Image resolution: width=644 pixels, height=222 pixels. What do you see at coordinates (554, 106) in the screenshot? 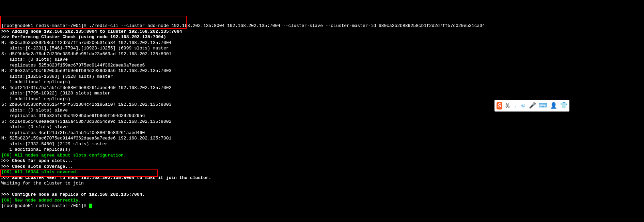
I see `ime-account-icon: 👤` at bounding box center [554, 106].